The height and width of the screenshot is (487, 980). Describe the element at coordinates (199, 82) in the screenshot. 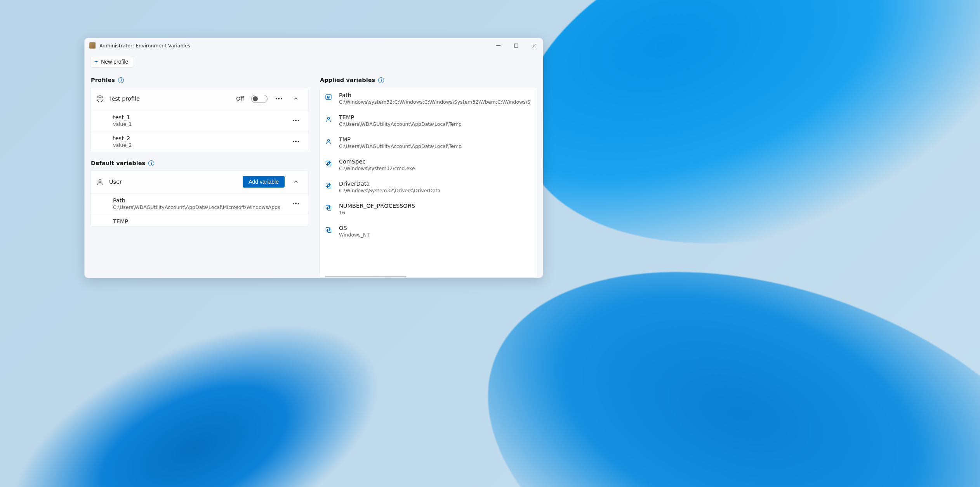

I see `profiles-section-header: Profiles i` at that location.